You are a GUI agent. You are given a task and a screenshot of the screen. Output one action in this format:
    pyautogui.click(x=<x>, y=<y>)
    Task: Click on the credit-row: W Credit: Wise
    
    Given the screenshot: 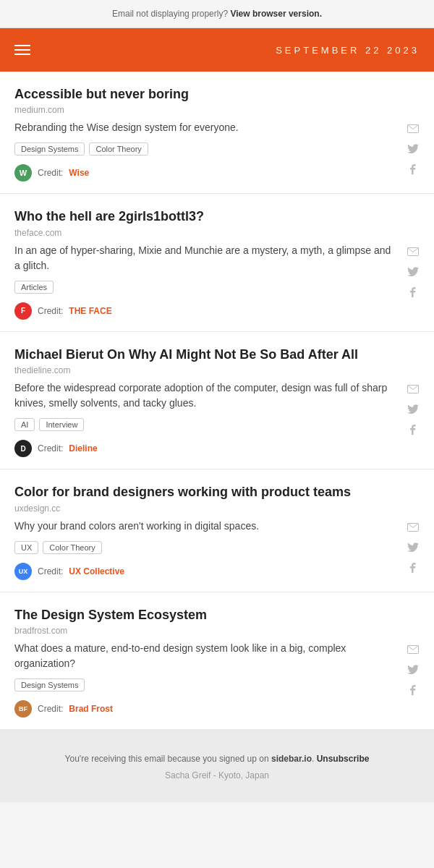 What is the action you would take?
    pyautogui.click(x=203, y=173)
    